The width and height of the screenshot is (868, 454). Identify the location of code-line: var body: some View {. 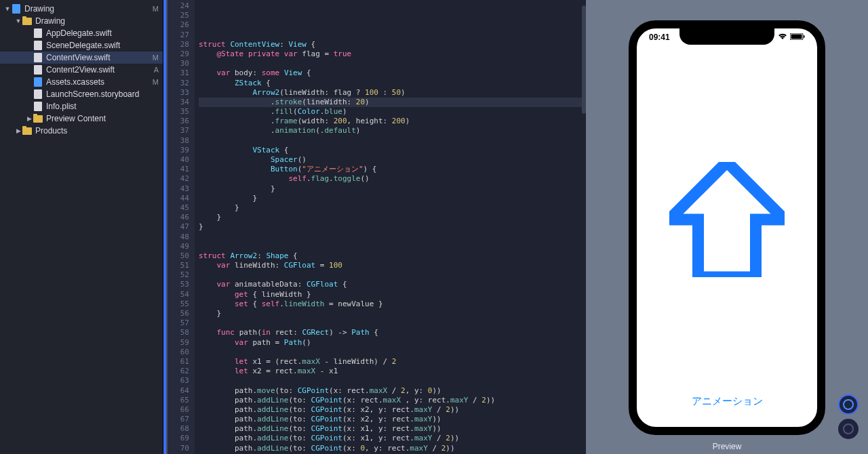
(392, 73).